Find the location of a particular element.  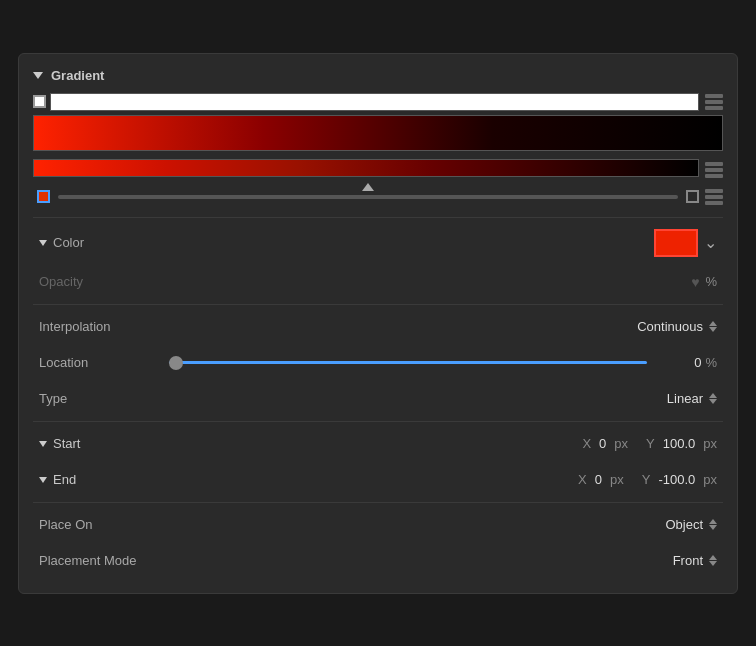

stop-triangle is located at coordinates (368, 187).